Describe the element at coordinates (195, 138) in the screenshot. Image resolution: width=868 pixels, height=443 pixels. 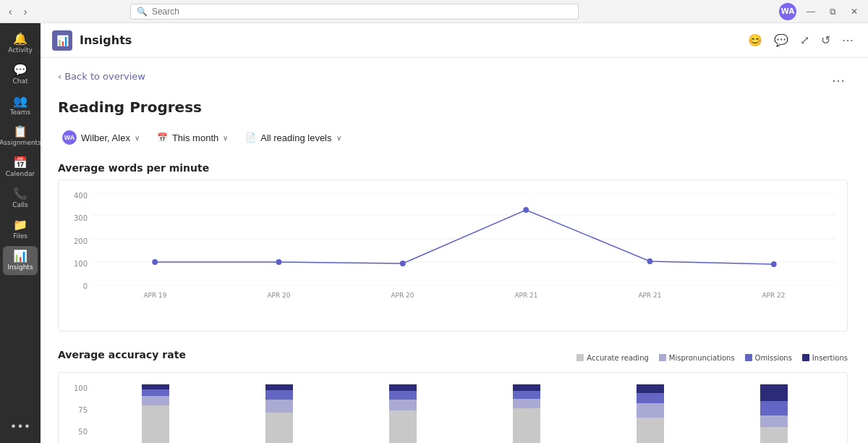
I see `date-label: This month` at that location.